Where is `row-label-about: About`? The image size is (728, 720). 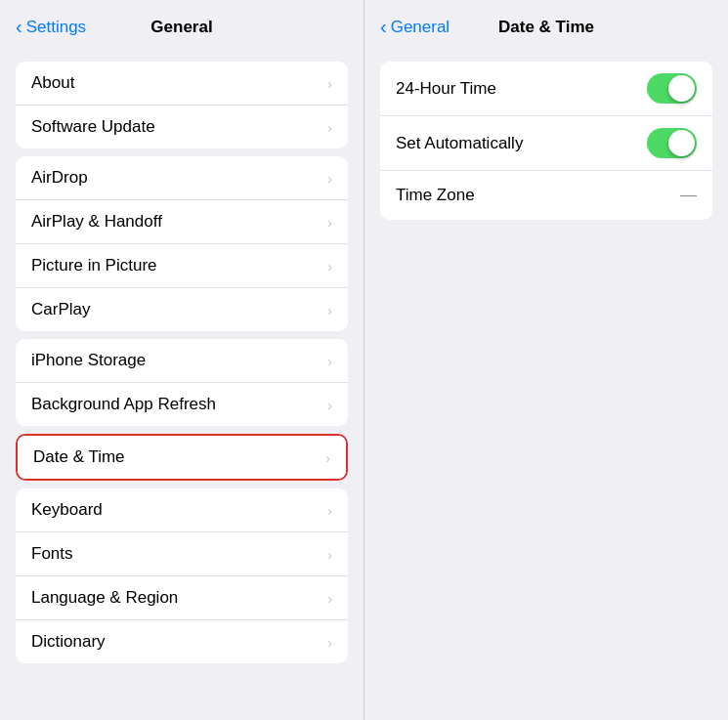
row-label-about: About is located at coordinates (53, 83).